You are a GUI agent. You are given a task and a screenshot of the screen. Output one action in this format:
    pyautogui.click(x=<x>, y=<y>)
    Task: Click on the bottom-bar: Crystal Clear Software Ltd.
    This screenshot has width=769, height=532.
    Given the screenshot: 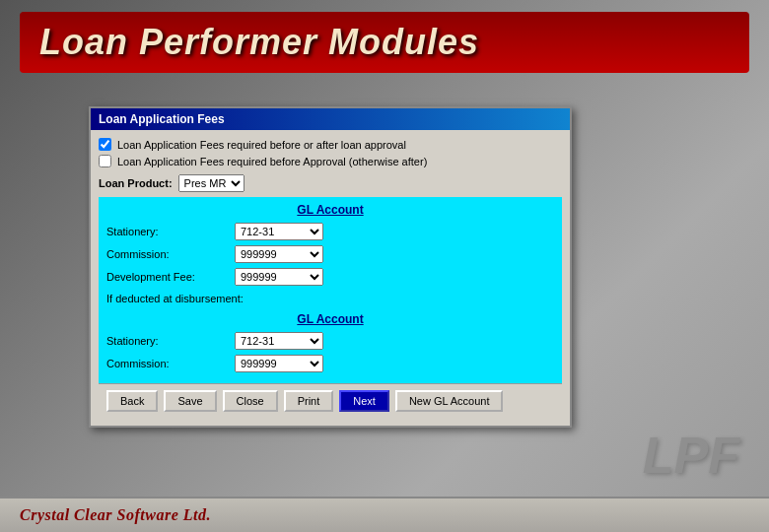 What is the action you would take?
    pyautogui.click(x=384, y=514)
    